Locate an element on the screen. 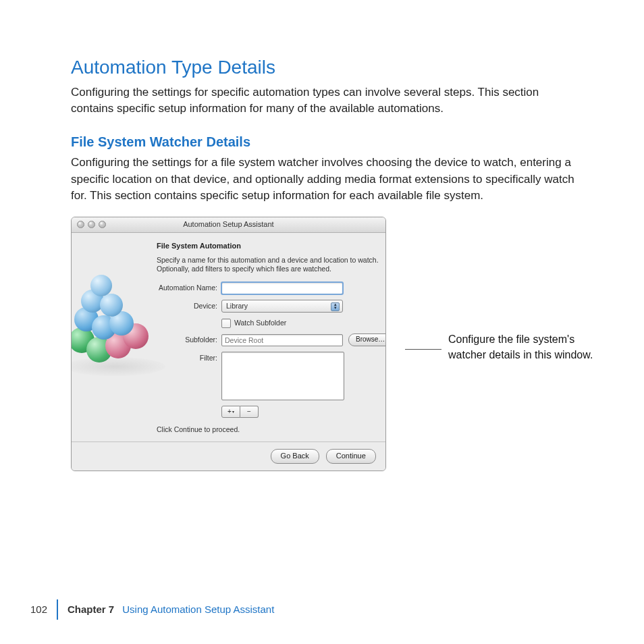 The height and width of the screenshot is (644, 644). minimize-icon is located at coordinates (92, 224).